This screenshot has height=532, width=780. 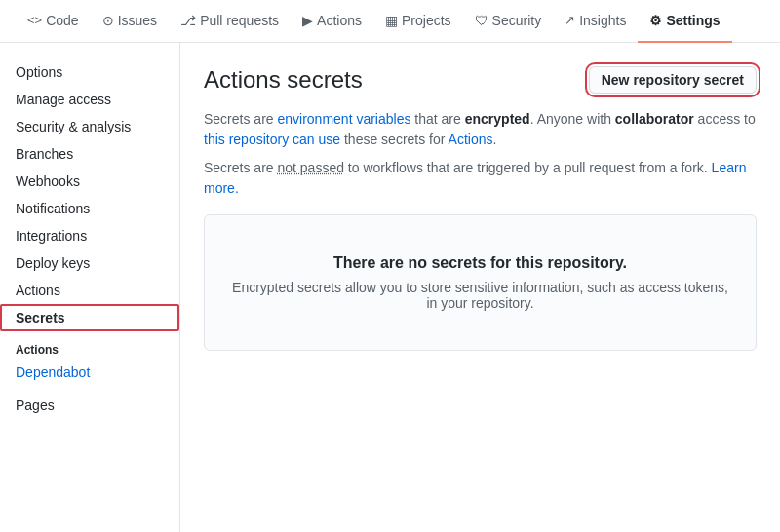 I want to click on nav-insights-label: Insights, so click(x=603, y=20).